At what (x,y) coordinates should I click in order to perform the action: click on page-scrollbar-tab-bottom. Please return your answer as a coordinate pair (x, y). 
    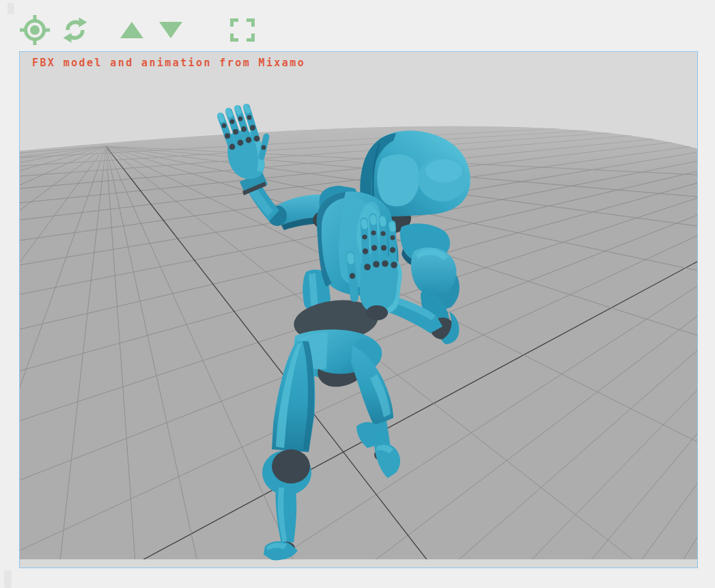
    Looking at the image, I should click on (8, 579).